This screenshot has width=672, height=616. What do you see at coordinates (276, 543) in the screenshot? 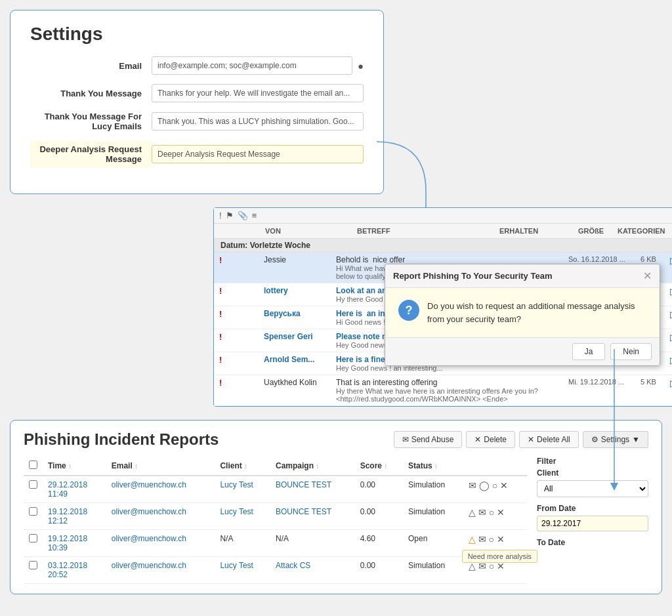
I see `table-row-3: 19.12.201810:39 oliver@muenchow.ch N/A N…` at bounding box center [276, 543].